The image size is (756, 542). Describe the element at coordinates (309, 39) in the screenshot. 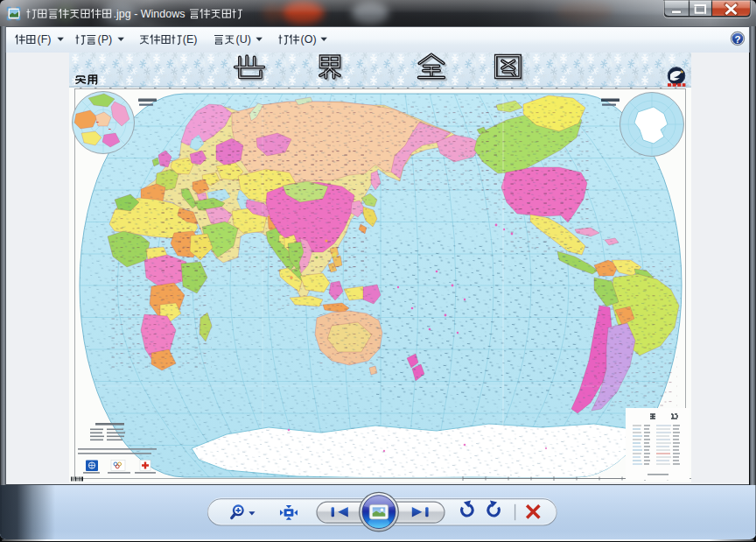

I see `svg-text: (O)` at that location.